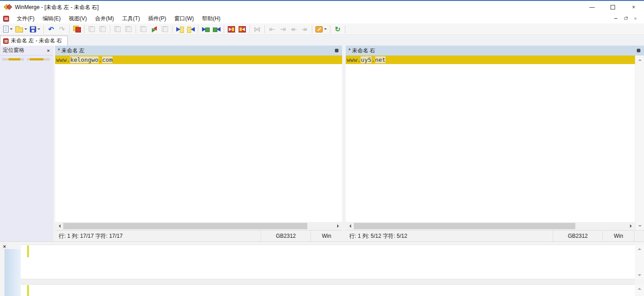 This screenshot has width=644, height=296. Describe the element at coordinates (38, 60) in the screenshot. I see `location-bar-right` at that location.